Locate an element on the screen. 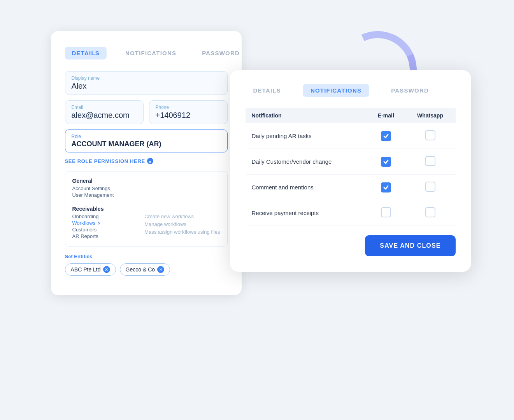 Image resolution: width=514 pixels, height=420 pixels. notif-label-3: Comment and mentions is located at coordinates (307, 187).